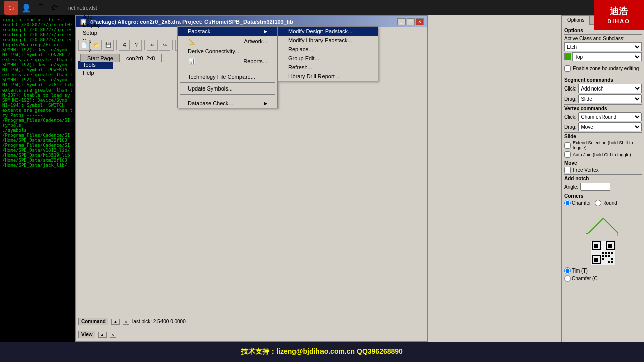  I want to click on menu-help: Help, so click(96, 73).